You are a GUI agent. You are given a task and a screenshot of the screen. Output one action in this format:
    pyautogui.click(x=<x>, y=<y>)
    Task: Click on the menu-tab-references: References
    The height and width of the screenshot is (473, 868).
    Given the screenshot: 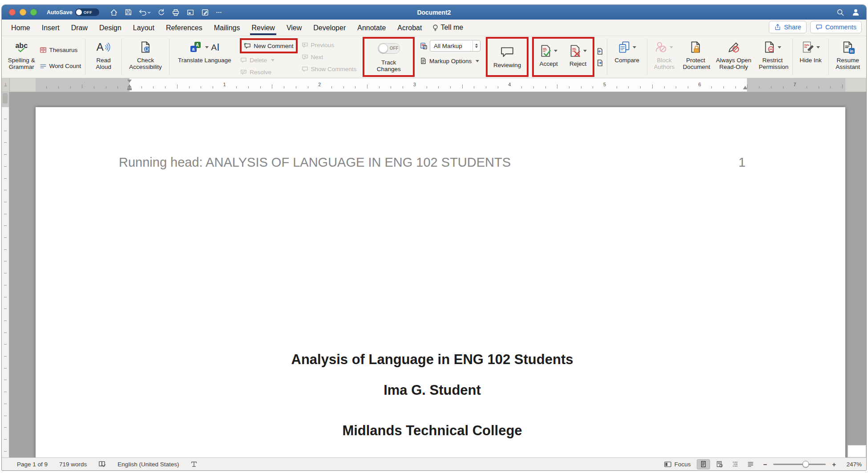 What is the action you would take?
    pyautogui.click(x=184, y=28)
    